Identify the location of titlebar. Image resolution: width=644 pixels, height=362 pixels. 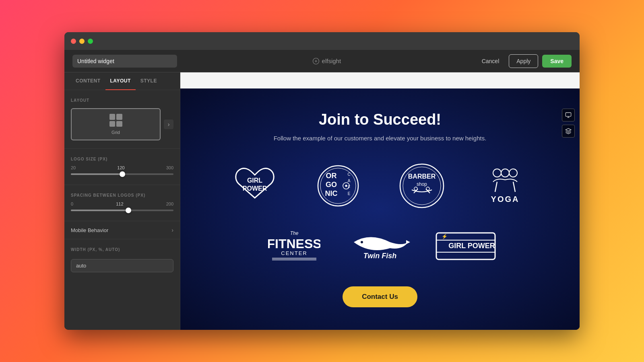
(322, 41).